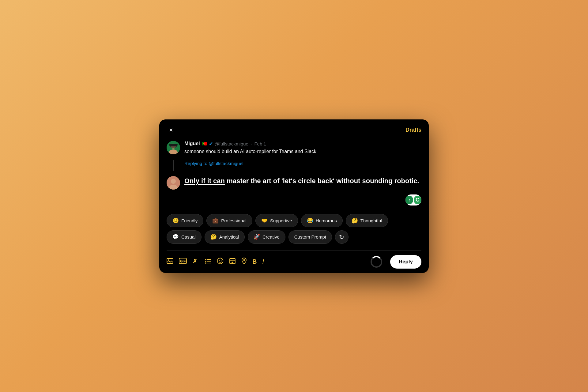  What do you see at coordinates (409, 200) in the screenshot?
I see `ai-badge-first: ↑` at bounding box center [409, 200].